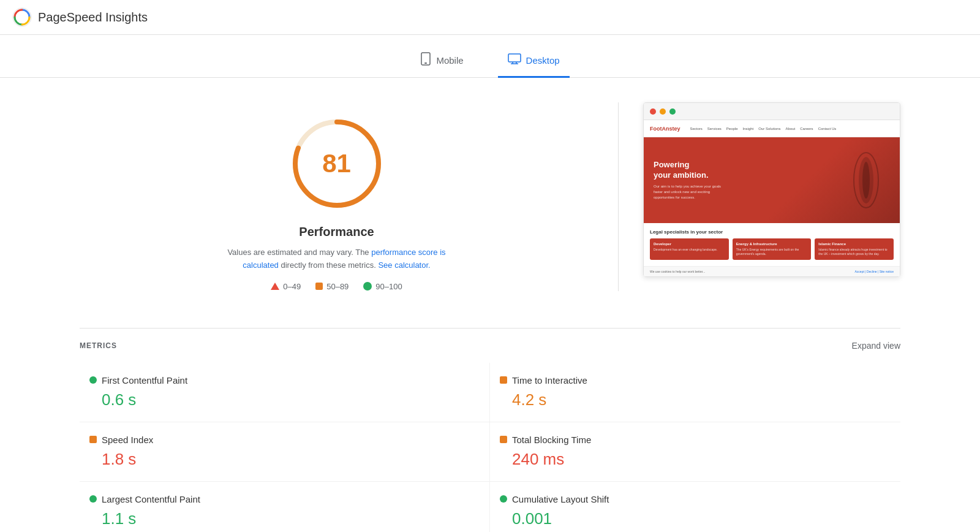 The image size is (980, 532). I want to click on poor-icon, so click(275, 286).